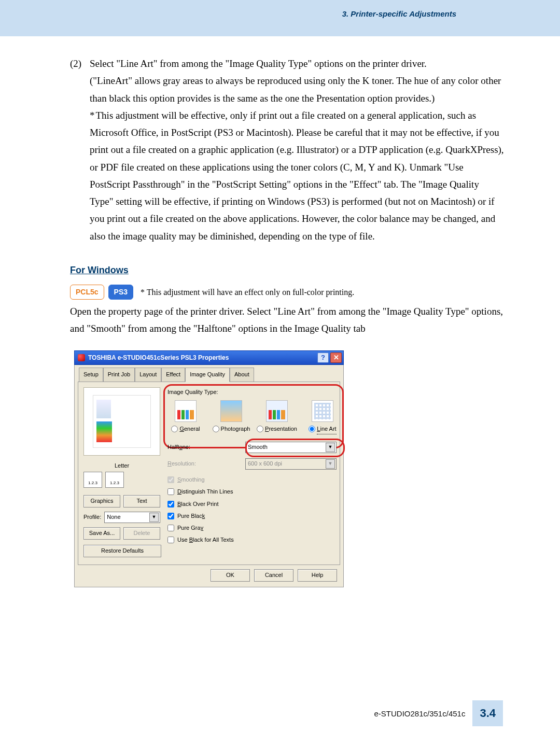 This screenshot has width=560, height=747. What do you see at coordinates (287, 292) in the screenshot?
I see `chips-row: PCL5c PS3 * This adjustment will have an…` at bounding box center [287, 292].